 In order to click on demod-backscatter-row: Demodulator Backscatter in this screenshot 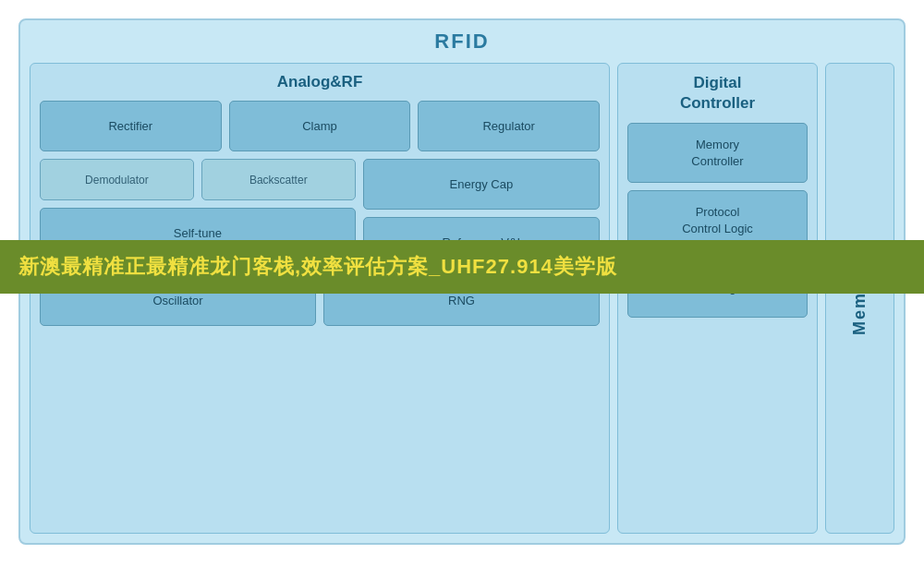, I will do `click(198, 179)`.